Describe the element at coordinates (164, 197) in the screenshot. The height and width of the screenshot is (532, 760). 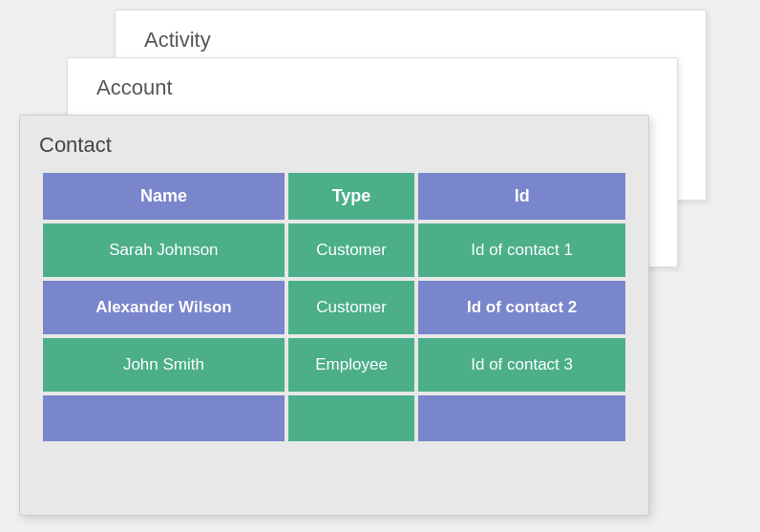
I see `header-name: Name` at that location.